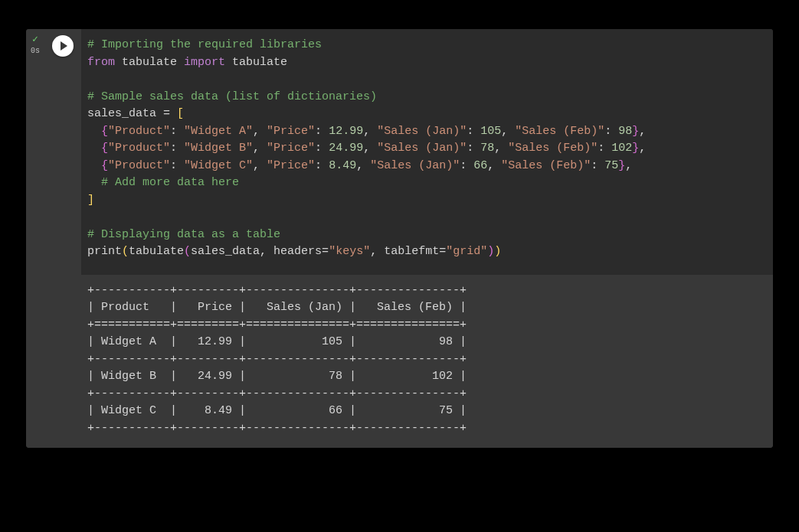  Describe the element at coordinates (35, 40) in the screenshot. I see `check-icon: ✓` at that location.